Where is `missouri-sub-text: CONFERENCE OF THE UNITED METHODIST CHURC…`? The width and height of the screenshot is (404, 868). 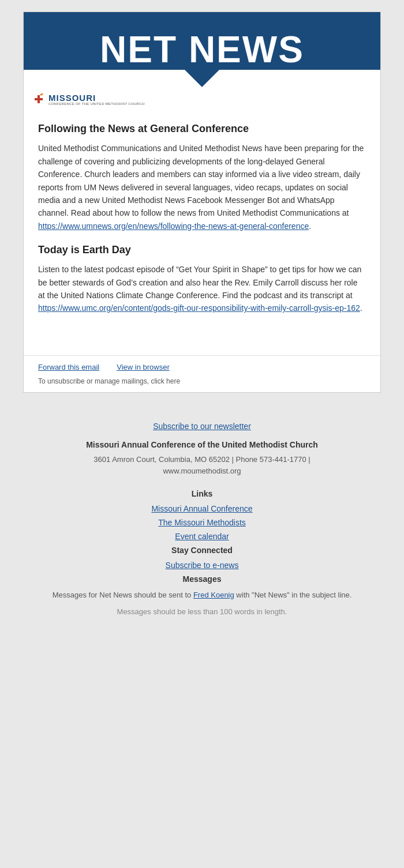 missouri-sub-text: CONFERENCE OF THE UNITED METHODIST CHURC… is located at coordinates (96, 104).